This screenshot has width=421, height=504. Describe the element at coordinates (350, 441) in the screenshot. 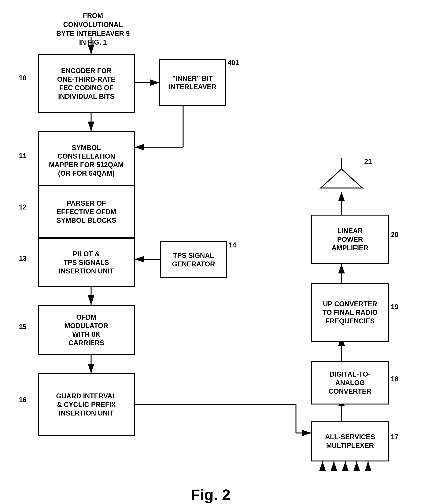

I see `all-services-mux-block: ALL-SERVICESMULTIPLEXER` at that location.